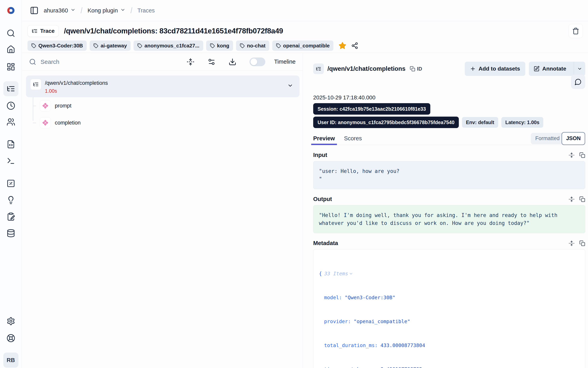 The width and height of the screenshot is (588, 368). What do you see at coordinates (449, 345) in the screenshot?
I see `json-line: total_duration_ms:433.00008773804` at bounding box center [449, 345].